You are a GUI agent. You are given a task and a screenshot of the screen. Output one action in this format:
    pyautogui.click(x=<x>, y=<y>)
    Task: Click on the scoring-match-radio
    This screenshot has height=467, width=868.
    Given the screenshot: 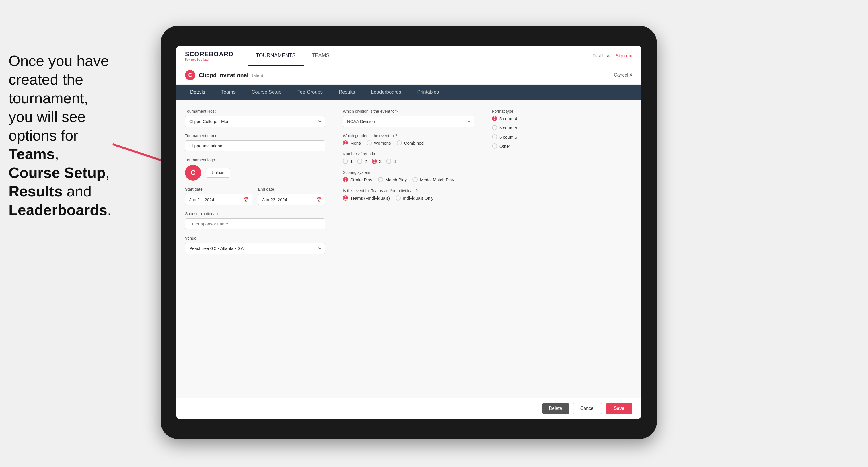 What is the action you would take?
    pyautogui.click(x=381, y=180)
    